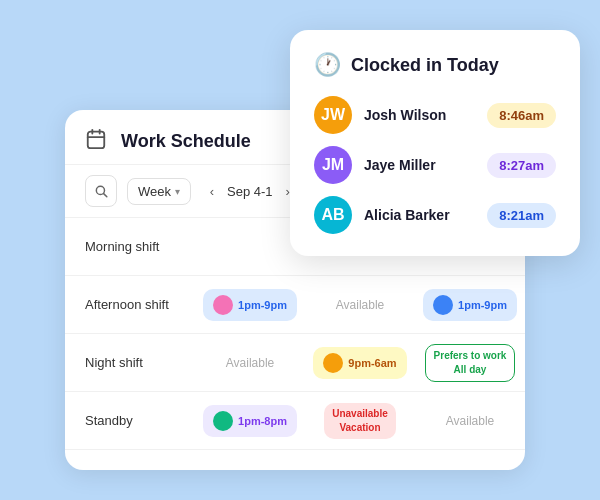 The image size is (600, 500). What do you see at coordinates (98, 141) in the screenshot?
I see `calendar-icon` at bounding box center [98, 141].